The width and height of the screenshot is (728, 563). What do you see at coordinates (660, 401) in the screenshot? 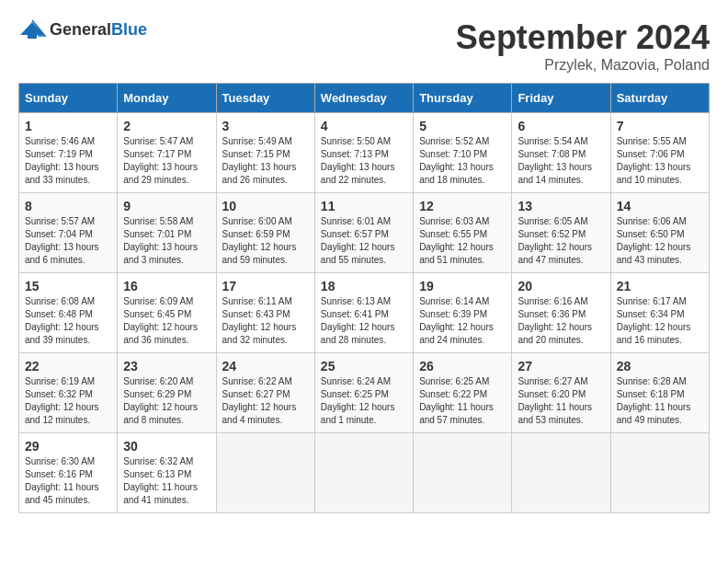
I see `day-info: Sunrise: 6:28 AMSunset: 6:18 PMDaylight:…` at bounding box center [660, 401].